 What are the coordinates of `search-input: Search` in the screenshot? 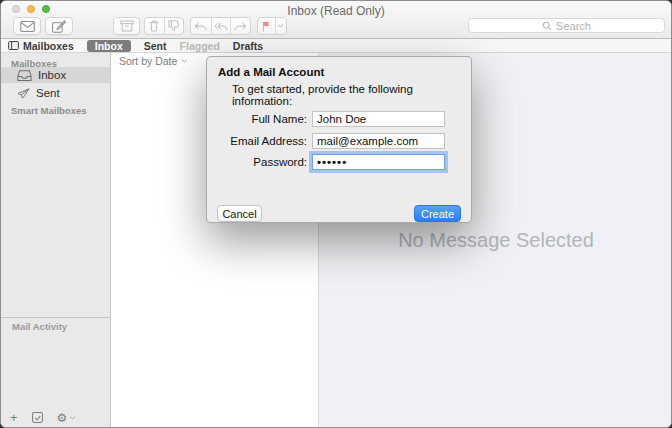 It's located at (566, 26).